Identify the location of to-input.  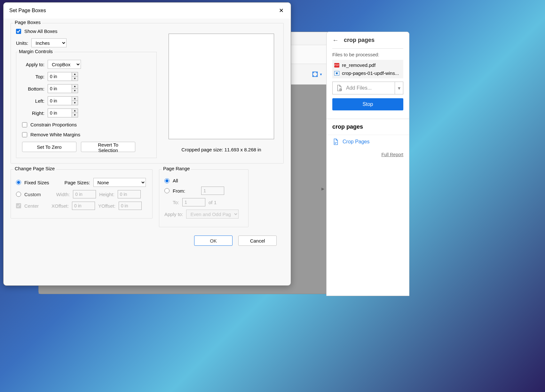
(194, 202).